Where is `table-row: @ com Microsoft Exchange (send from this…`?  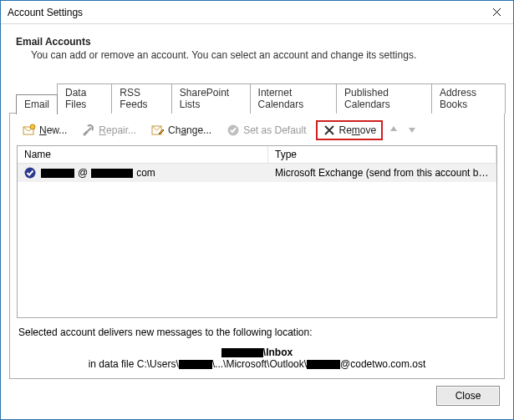 table-row: @ com Microsoft Exchange (send from this… is located at coordinates (257, 173).